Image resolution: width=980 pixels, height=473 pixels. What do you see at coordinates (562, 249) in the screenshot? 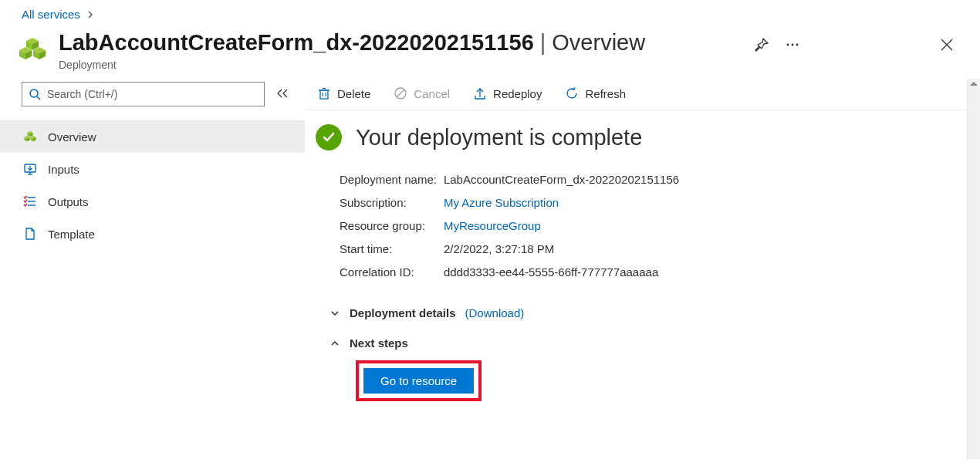
I see `detail-value: 2/2/2022, 3:27:18 PM` at bounding box center [562, 249].